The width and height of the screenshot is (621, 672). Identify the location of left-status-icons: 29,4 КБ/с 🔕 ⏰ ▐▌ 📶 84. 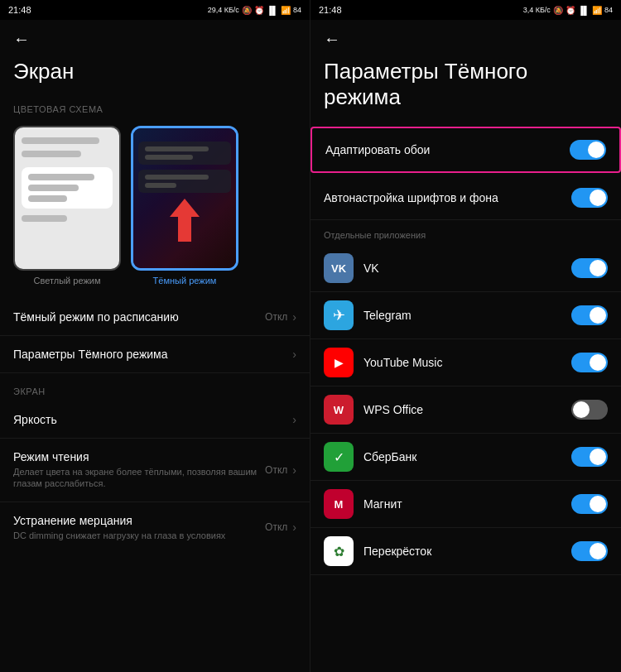
(255, 10).